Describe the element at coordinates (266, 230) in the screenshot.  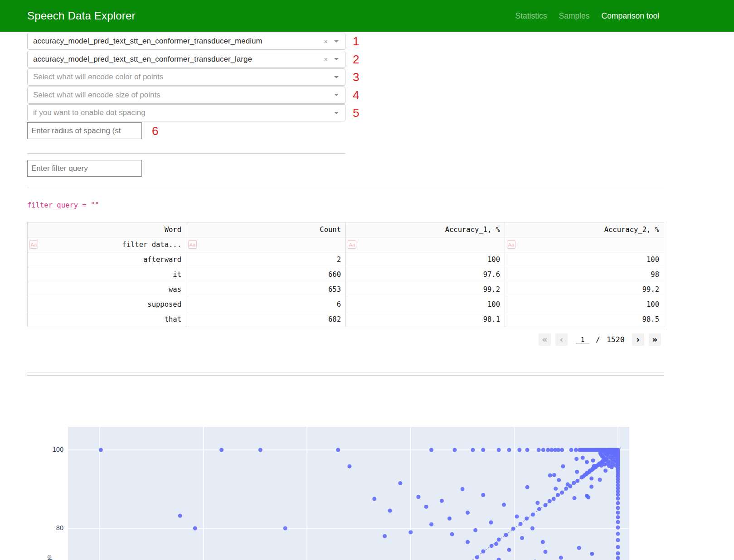
I see `column-header-count: Count` at that location.